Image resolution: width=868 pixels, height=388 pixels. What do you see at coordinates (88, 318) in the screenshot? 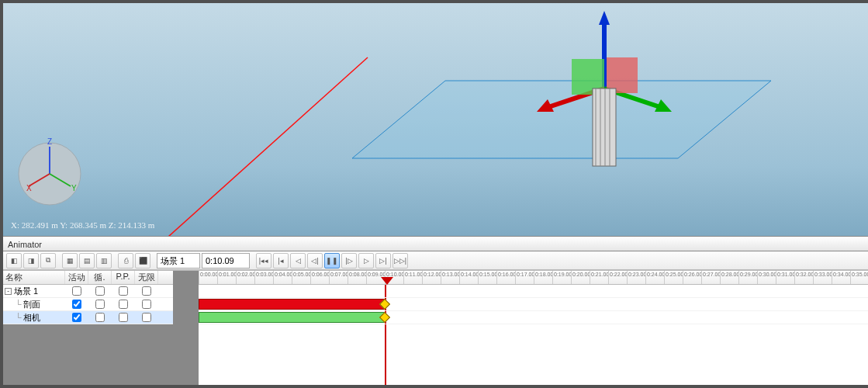
I see `tree-row: └相机` at bounding box center [88, 318].